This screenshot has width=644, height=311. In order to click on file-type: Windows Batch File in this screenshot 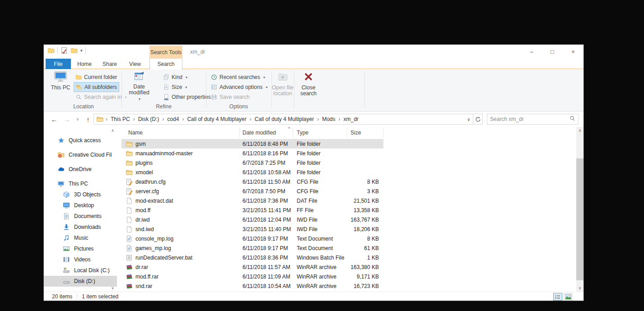, I will do `click(320, 258)`.